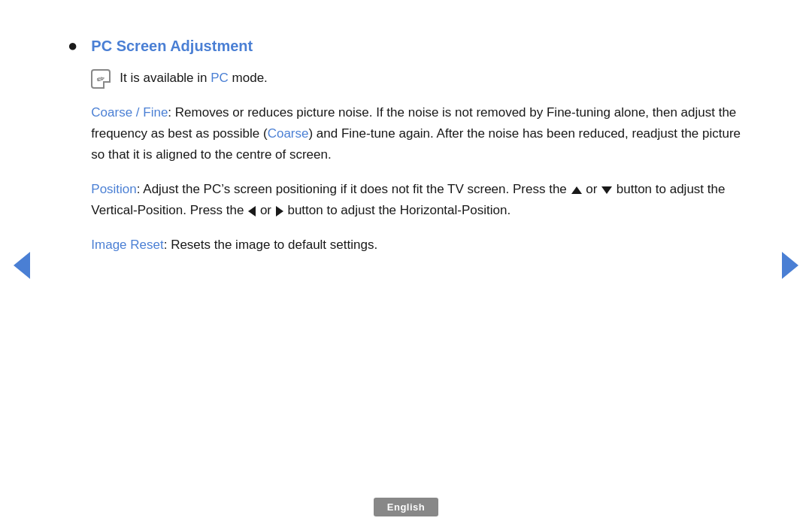 This screenshot has width=812, height=530. I want to click on language-badge: English, so click(406, 507).